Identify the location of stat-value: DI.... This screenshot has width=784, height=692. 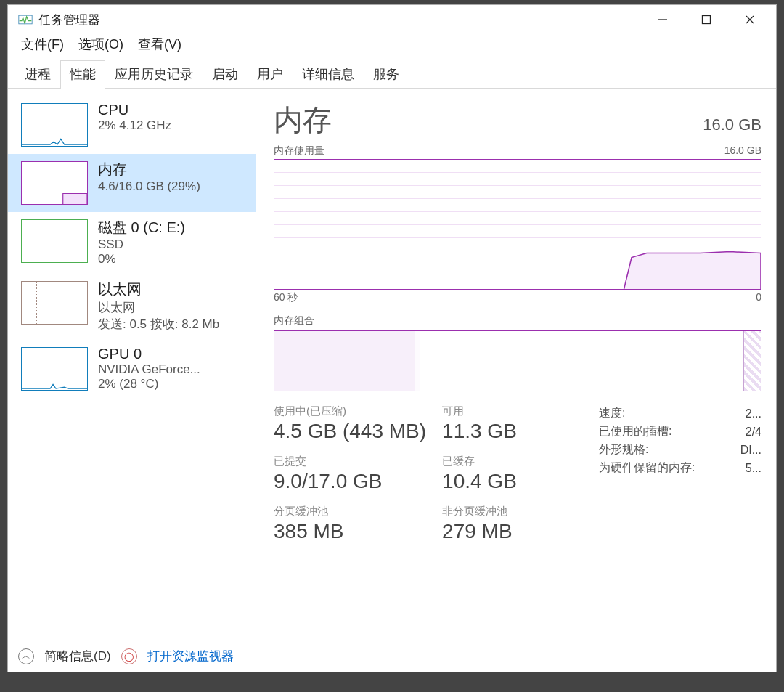
(746, 450).